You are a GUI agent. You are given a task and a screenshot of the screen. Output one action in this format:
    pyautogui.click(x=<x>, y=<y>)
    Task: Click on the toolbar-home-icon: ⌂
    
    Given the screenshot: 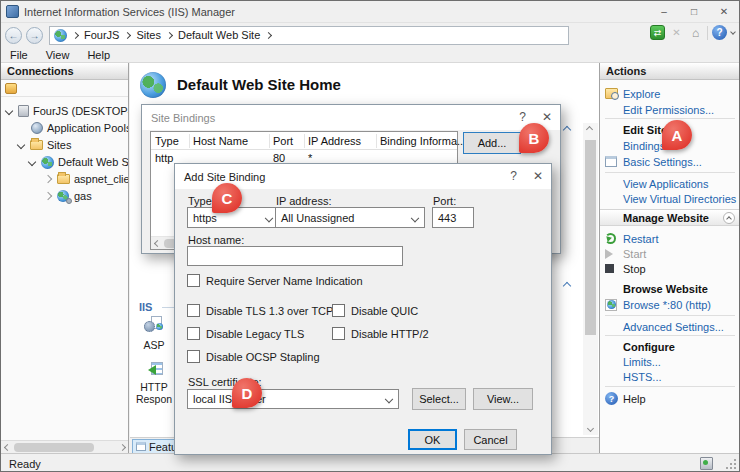 What is the action you would take?
    pyautogui.click(x=696, y=33)
    